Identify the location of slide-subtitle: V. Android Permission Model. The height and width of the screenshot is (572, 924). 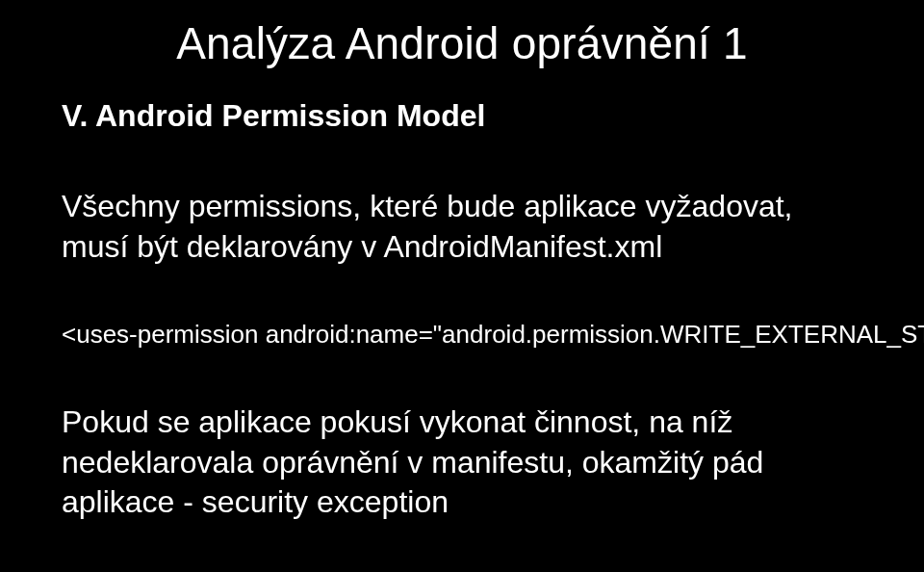
(462, 116).